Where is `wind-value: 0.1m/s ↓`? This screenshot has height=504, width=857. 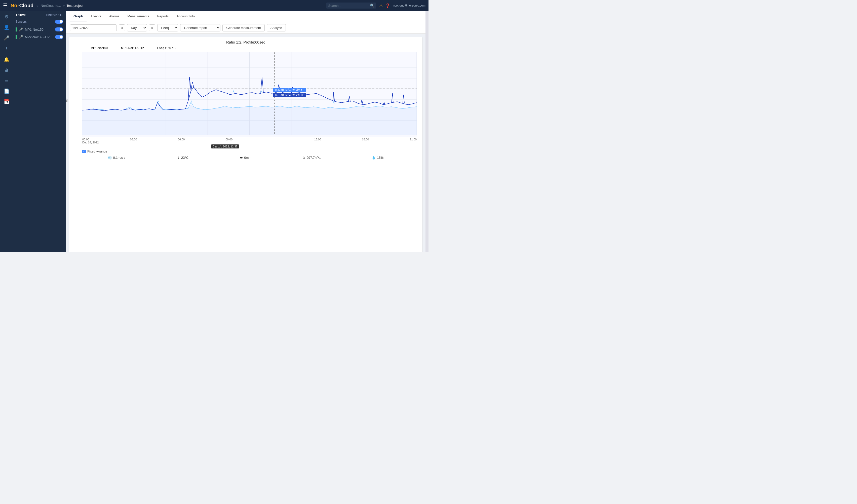
wind-value: 0.1m/s ↓ is located at coordinates (119, 158).